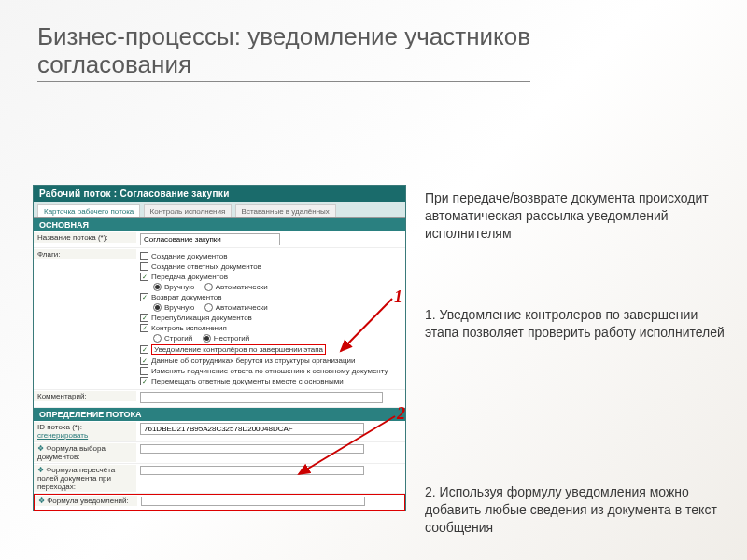  What do you see at coordinates (402, 414) in the screenshot?
I see `annotation-2: 2` at bounding box center [402, 414].